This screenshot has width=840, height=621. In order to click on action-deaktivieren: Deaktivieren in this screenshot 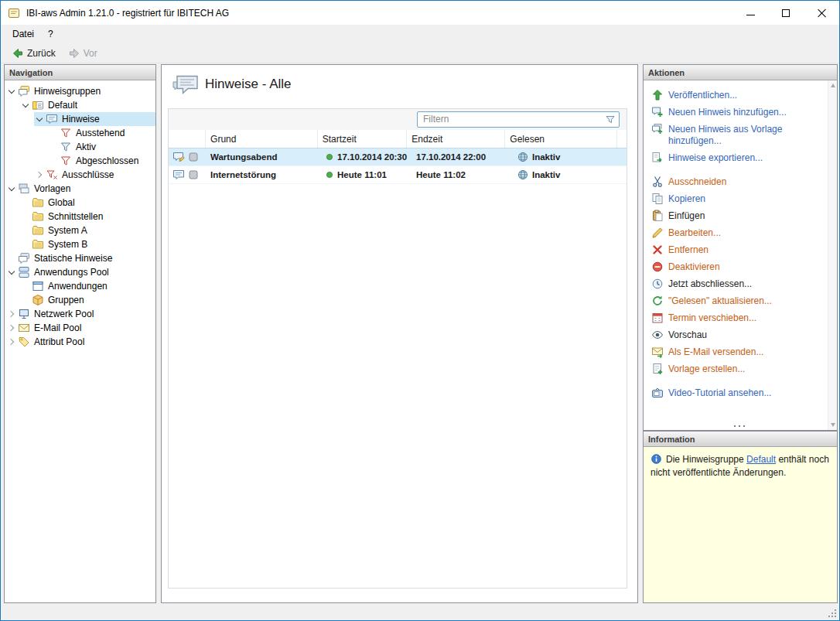, I will do `click(732, 267)`.